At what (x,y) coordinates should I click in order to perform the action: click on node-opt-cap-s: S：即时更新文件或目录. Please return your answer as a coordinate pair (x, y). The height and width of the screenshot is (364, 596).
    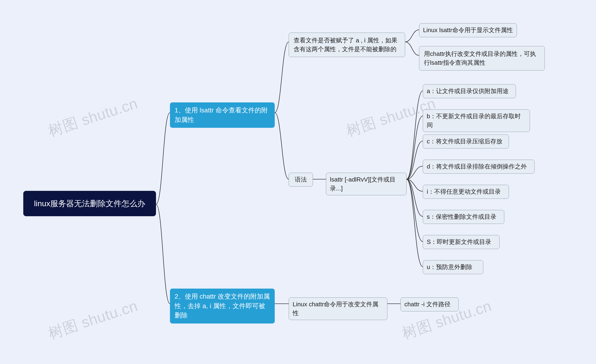
    Looking at the image, I should click on (461, 242).